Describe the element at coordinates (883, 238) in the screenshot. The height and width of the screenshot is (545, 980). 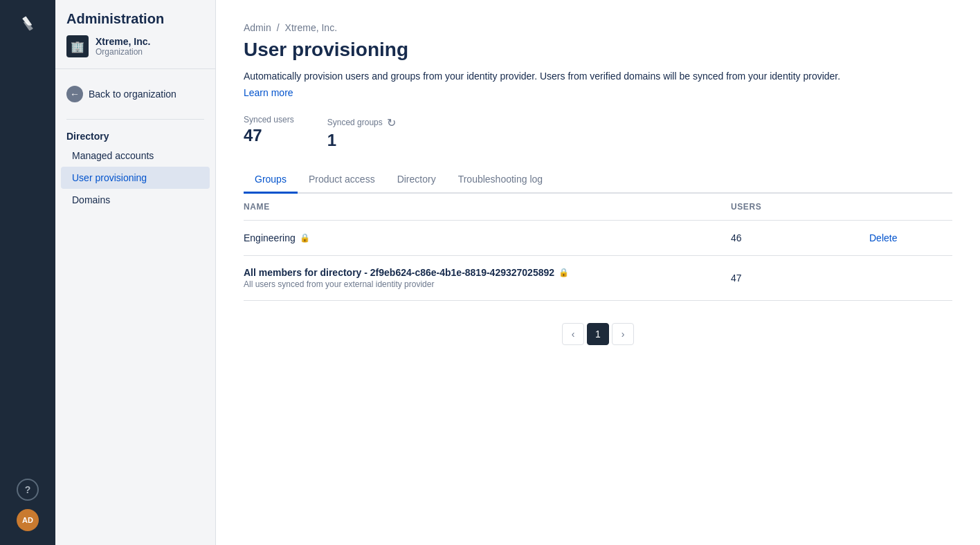
I see `delete-engineering-button: Delete` at that location.